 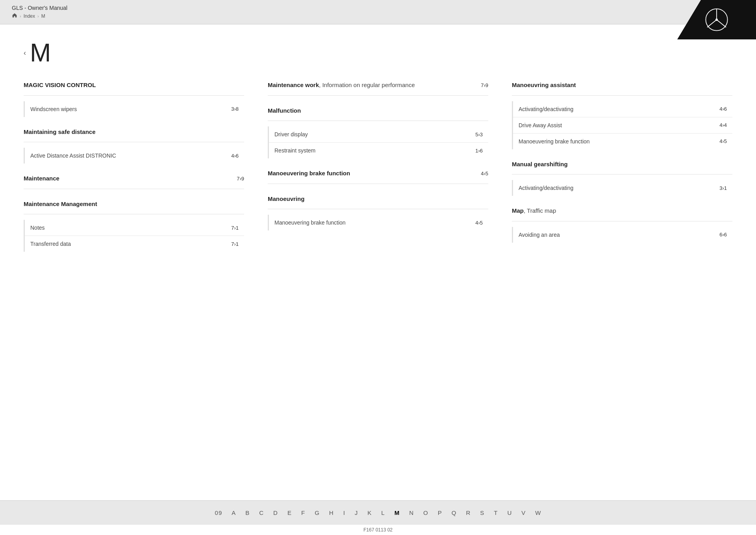 I want to click on alpha-r: R, so click(x=468, y=513).